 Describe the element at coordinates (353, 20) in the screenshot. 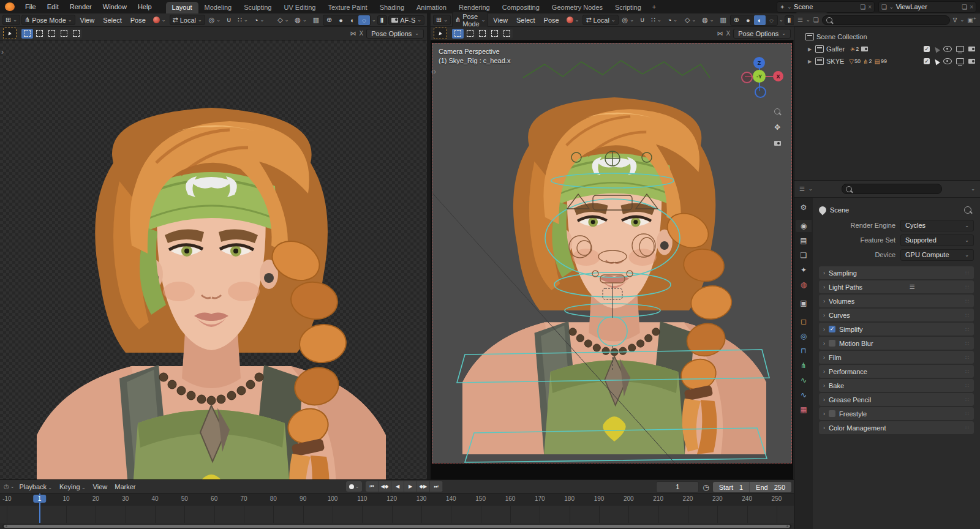

I see `shading-material-button: ◐` at that location.